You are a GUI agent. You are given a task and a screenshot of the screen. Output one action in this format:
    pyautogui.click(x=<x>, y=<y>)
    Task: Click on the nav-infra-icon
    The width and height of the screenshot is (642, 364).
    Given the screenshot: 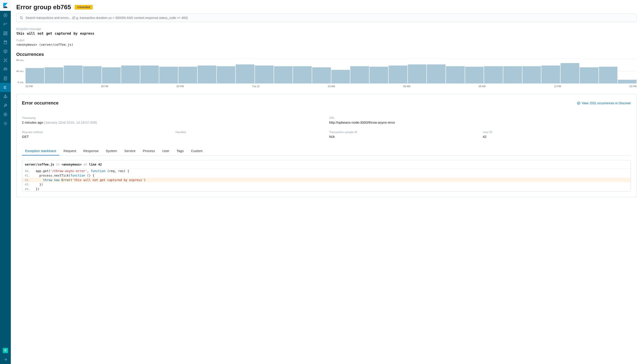 What is the action you would take?
    pyautogui.click(x=6, y=70)
    